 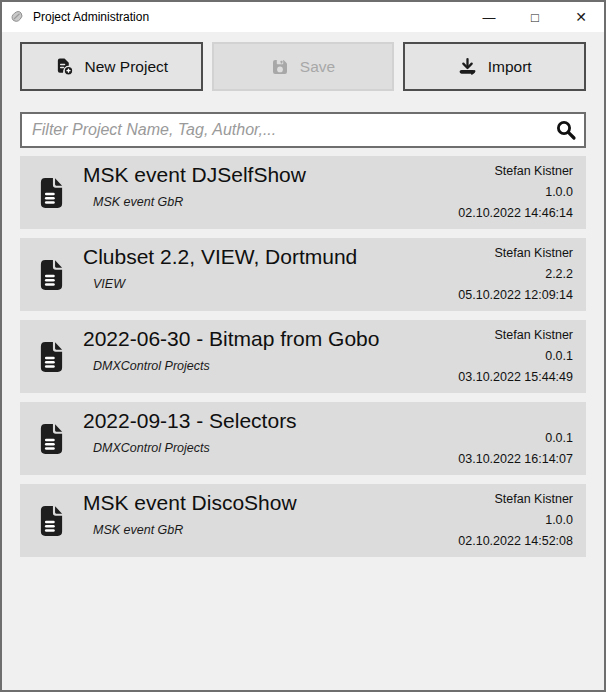 I want to click on project-name: MSK event DJSelfShow, so click(x=270, y=175).